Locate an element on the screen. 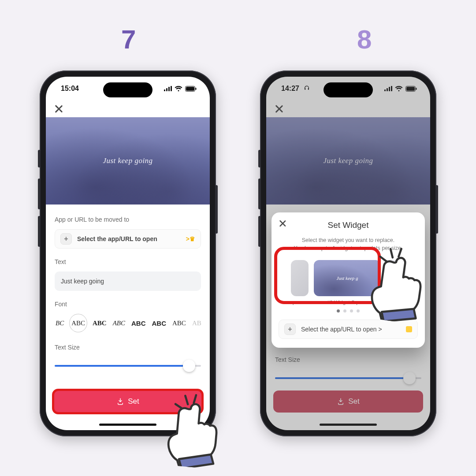 The width and height of the screenshot is (476, 476). popup-close-icon is located at coordinates (283, 224).